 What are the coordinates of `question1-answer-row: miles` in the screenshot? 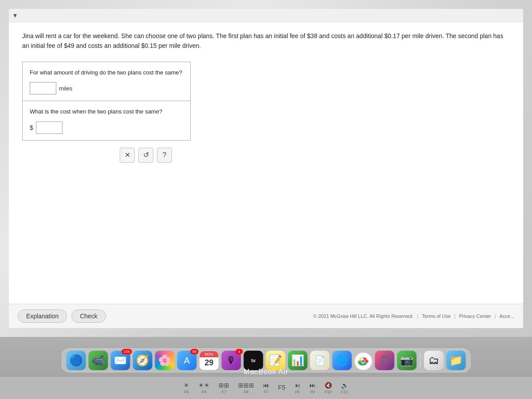 It's located at (106, 88).